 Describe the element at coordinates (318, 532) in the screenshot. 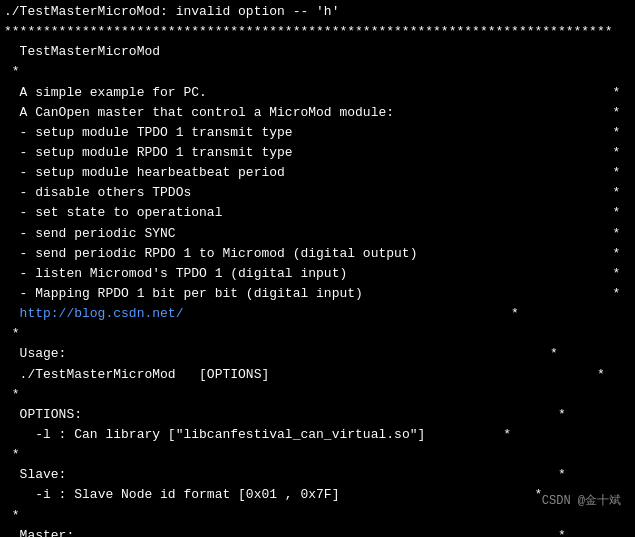

I see `master-label-line: Master: *` at that location.